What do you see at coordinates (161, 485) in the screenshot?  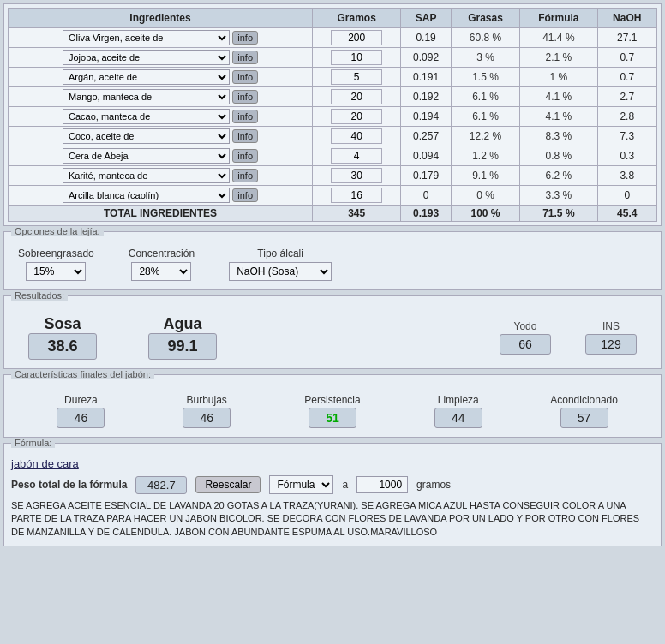 I see `formula-total-value: 482.7` at bounding box center [161, 485].